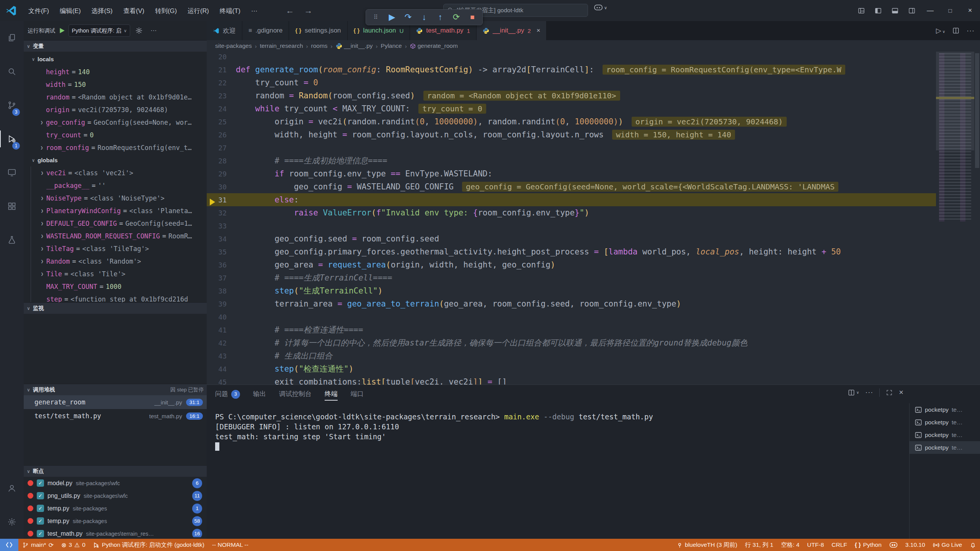  What do you see at coordinates (424, 17) in the screenshot?
I see `step-into-icon: ↓` at bounding box center [424, 17].